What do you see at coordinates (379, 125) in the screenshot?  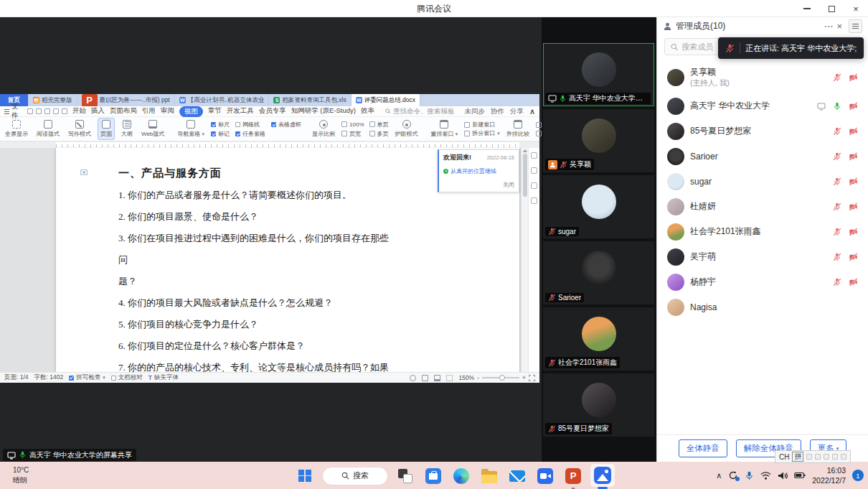 I see `single-page-button: 单页` at bounding box center [379, 125].